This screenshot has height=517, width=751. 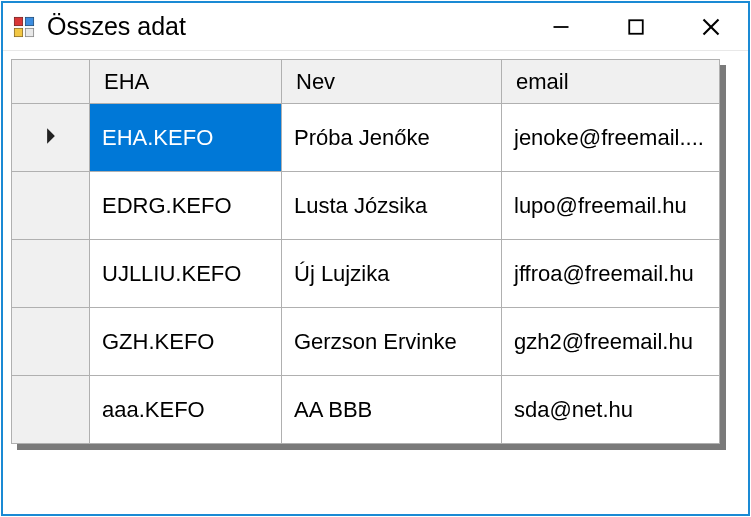 What do you see at coordinates (611, 138) in the screenshot?
I see `cell-email: jenoke@freemail....` at bounding box center [611, 138].